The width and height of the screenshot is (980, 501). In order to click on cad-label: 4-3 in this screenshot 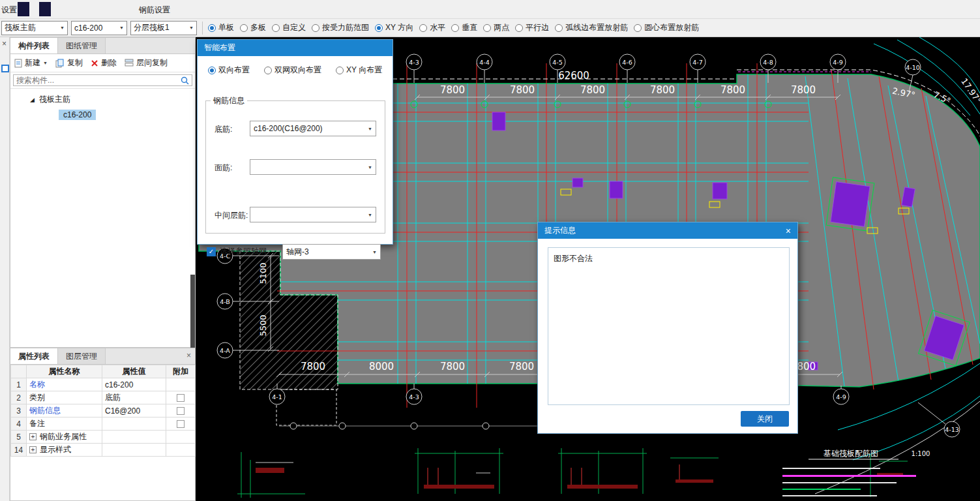, I will do `click(414, 63)`.